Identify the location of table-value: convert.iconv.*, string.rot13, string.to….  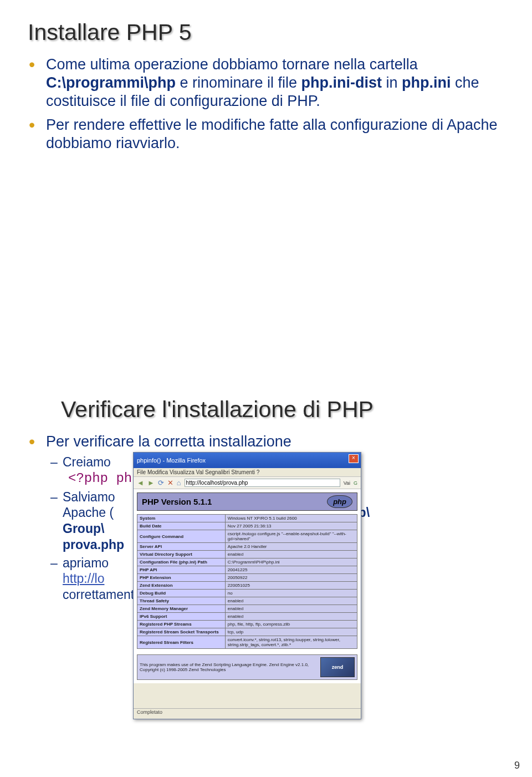
(291, 642).